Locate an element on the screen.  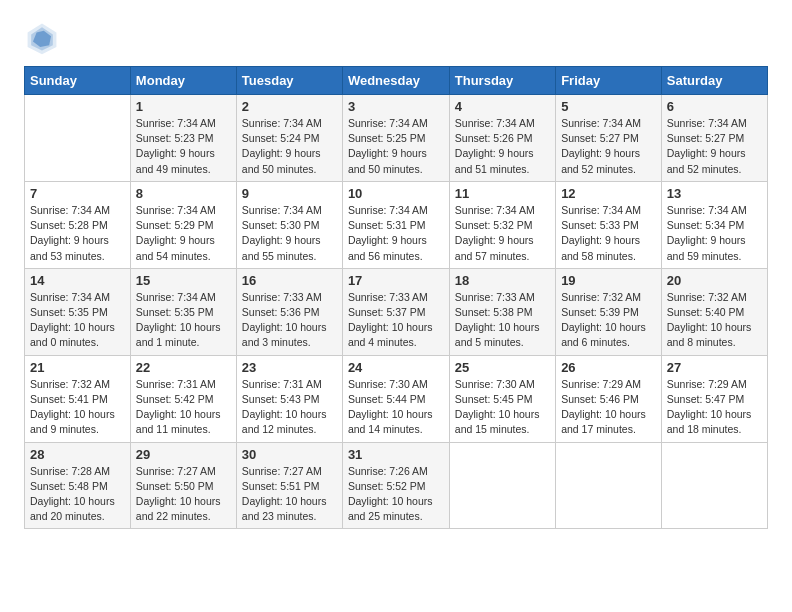
day-info: Sunrise: 7:31 AM Sunset: 5:43 PM Dayligh… is located at coordinates (290, 408).